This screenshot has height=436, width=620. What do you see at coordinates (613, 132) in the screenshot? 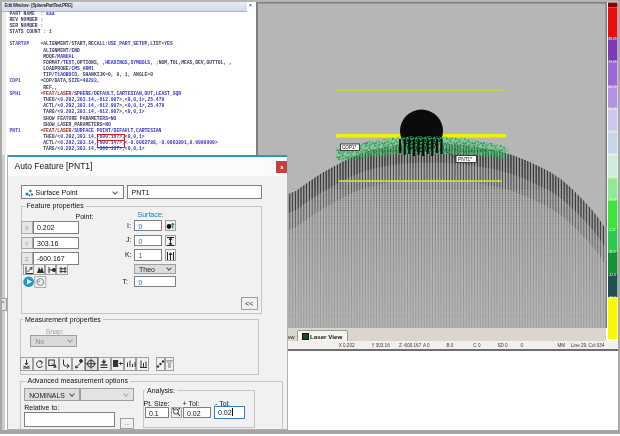
I see `svg-text: 43.99` at bounding box center [613, 132].